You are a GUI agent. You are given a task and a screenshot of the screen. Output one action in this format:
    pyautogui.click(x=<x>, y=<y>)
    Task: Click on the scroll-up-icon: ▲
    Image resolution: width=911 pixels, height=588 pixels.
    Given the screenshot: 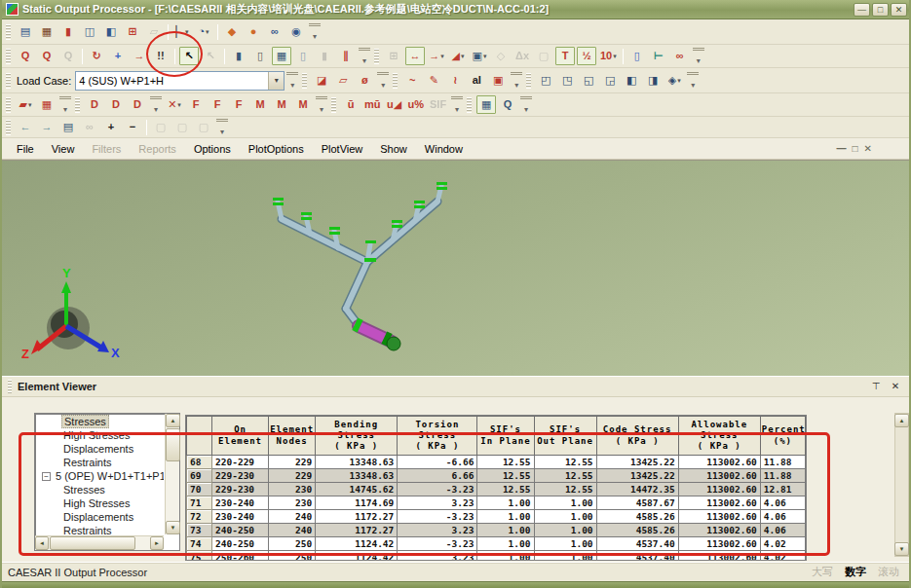 What is the action you would take?
    pyautogui.click(x=902, y=421)
    